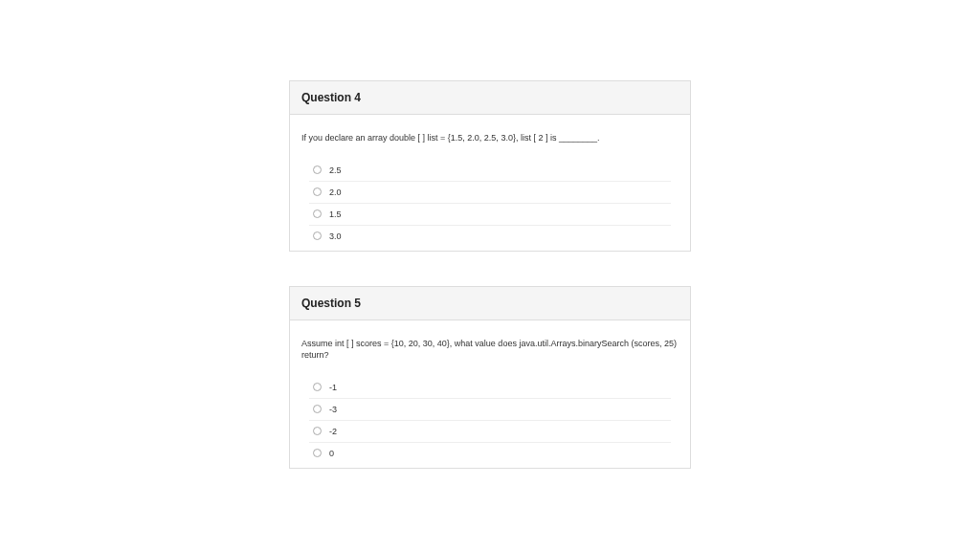 The width and height of the screenshot is (980, 551). Describe the element at coordinates (331, 453) in the screenshot. I see `option-label: 0` at that location.